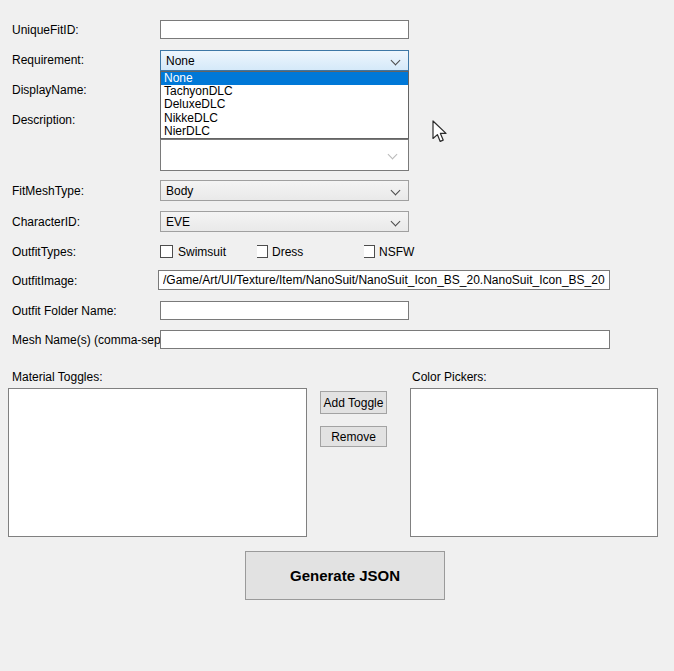 This screenshot has height=671, width=674. What do you see at coordinates (284, 60) in the screenshot?
I see `requirement-combobox: None` at bounding box center [284, 60].